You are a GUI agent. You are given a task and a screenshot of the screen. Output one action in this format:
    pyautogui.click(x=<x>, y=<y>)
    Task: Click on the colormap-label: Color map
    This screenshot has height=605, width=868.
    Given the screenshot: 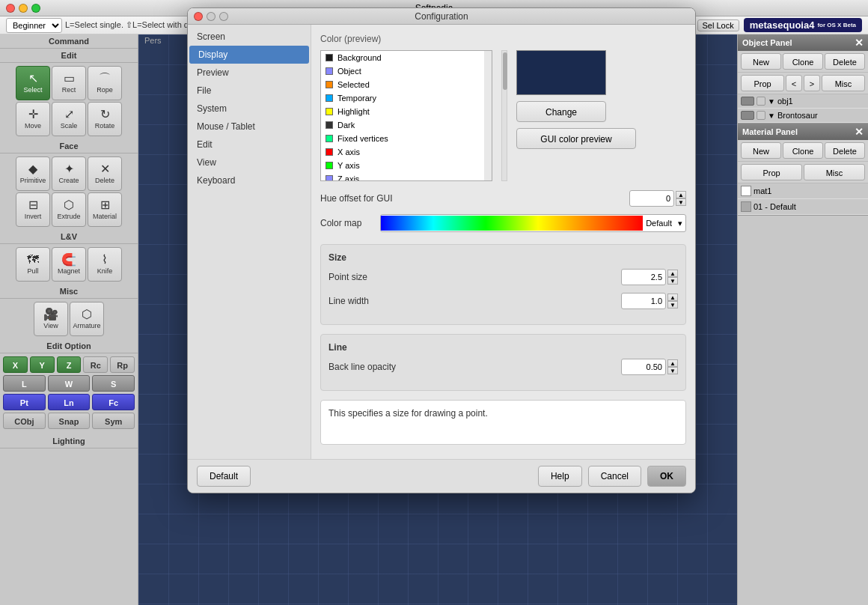 What is the action you would take?
    pyautogui.click(x=350, y=223)
    